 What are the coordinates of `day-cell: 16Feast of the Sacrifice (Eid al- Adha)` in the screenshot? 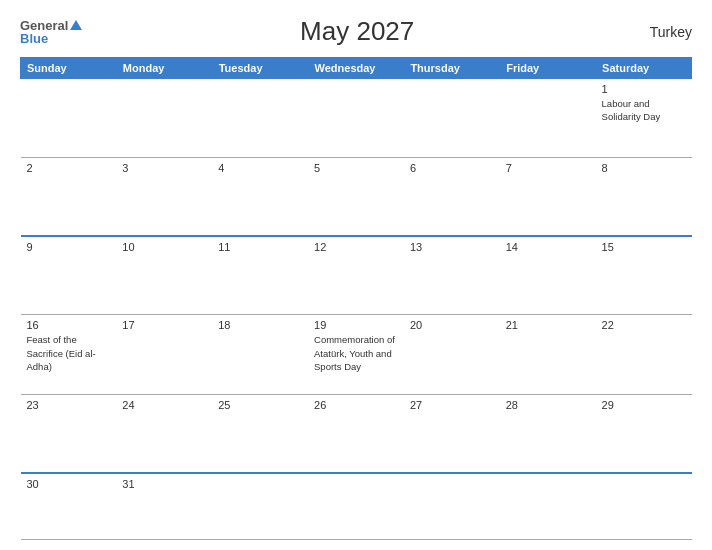 It's located at (69, 355).